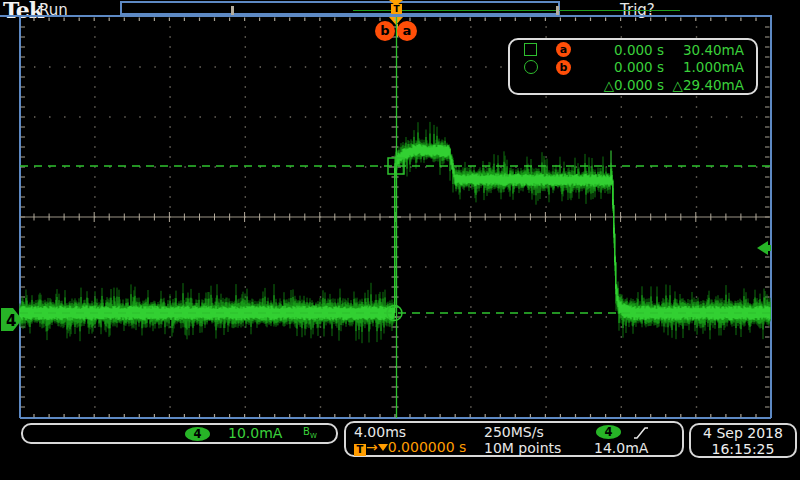  I want to click on channel4-settings-box: 4 10.0mA BW, so click(180, 434).